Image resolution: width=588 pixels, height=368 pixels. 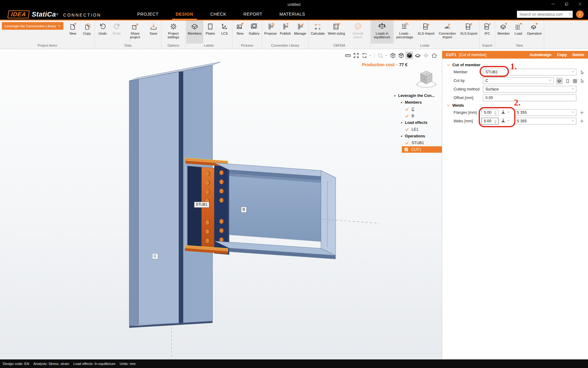 I want to click on tree-item-cut1: CUT1, so click(x=422, y=150).